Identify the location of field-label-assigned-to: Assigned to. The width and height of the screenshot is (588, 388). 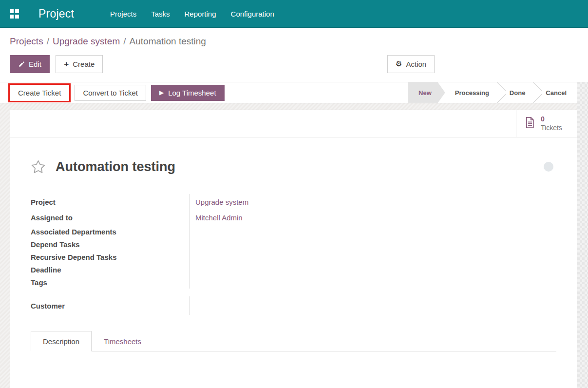
(52, 217).